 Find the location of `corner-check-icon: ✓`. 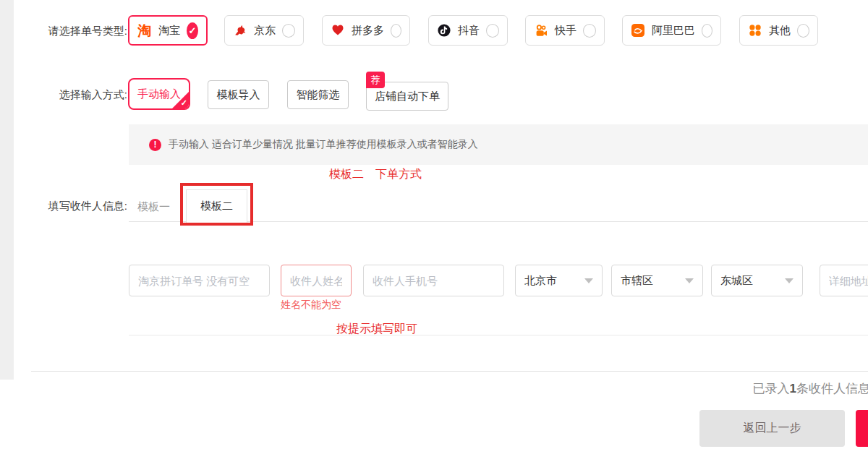

corner-check-icon: ✓ is located at coordinates (184, 103).